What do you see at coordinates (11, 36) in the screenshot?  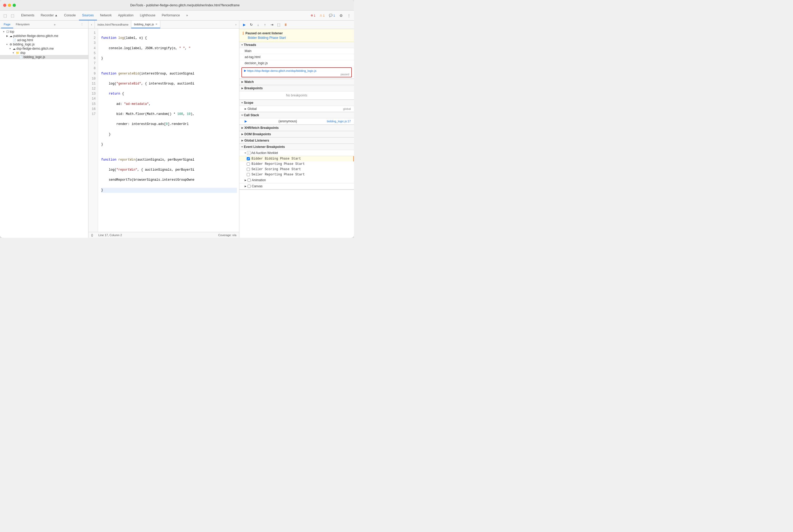 I see `cloud-icon: ☁` at bounding box center [11, 36].